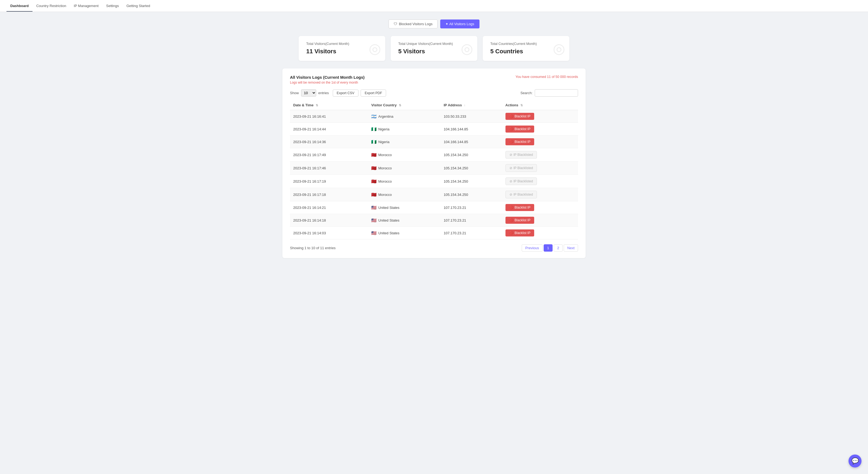  What do you see at coordinates (329, 142) in the screenshot?
I see `cell-datetime: 2023-09-21 16:14:36` at bounding box center [329, 142].